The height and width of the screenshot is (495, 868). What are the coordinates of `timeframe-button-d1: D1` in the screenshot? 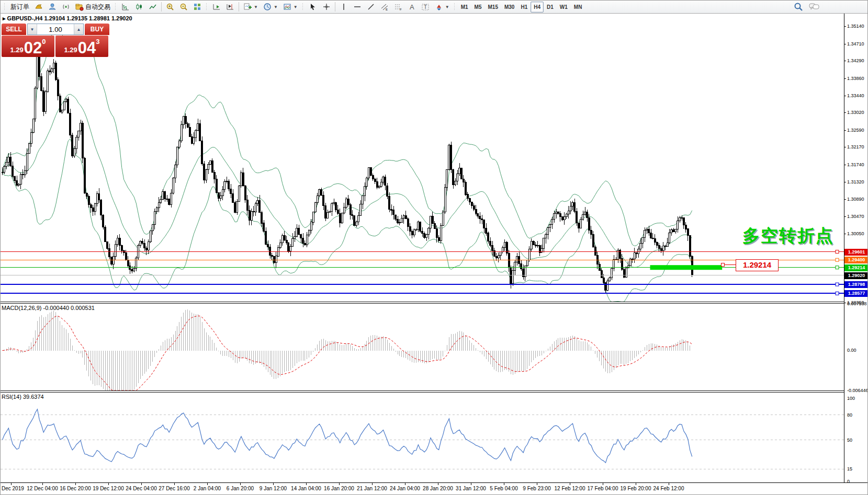 It's located at (550, 7).